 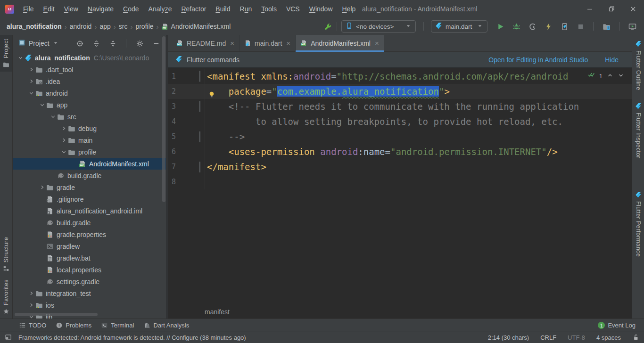 What do you see at coordinates (81, 26) in the screenshot?
I see `breadcrumb-item-android: android` at bounding box center [81, 26].